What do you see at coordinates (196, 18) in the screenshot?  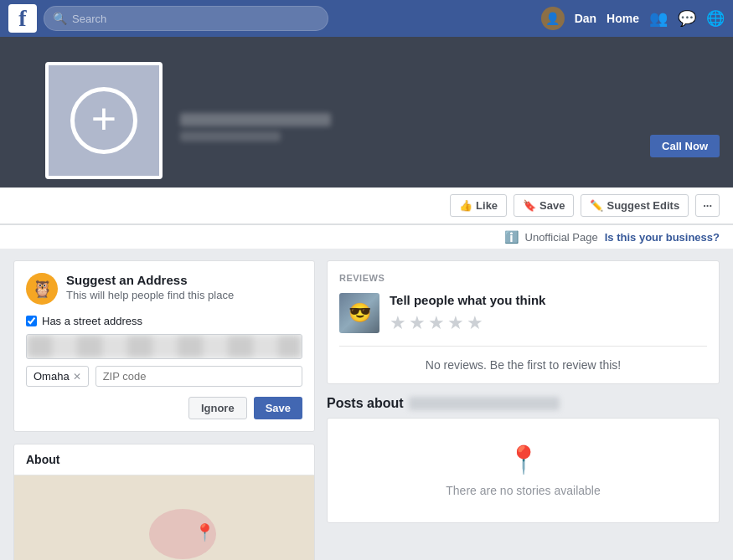 I see `search-input` at bounding box center [196, 18].